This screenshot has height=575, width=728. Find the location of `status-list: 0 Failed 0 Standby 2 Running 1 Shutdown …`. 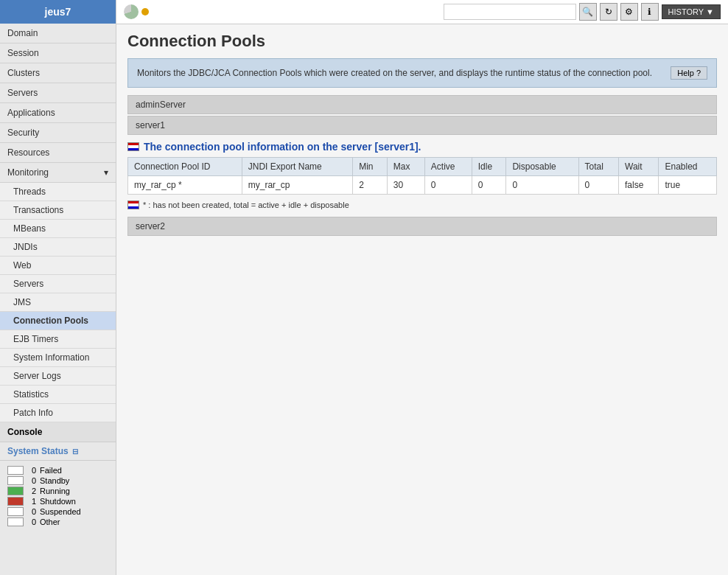

status-list: 0 Failed 0 Standby 2 Running 1 Shutdown … is located at coordinates (57, 496).